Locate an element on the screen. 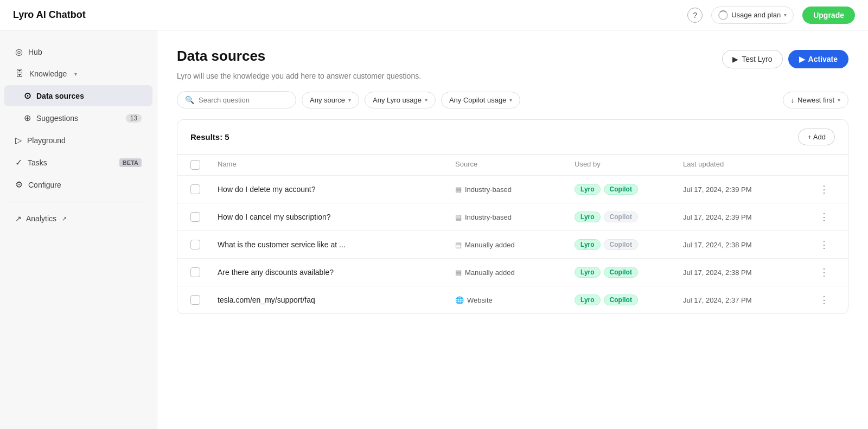 The width and height of the screenshot is (868, 429). source-type-icon-2: ▤ is located at coordinates (458, 245).